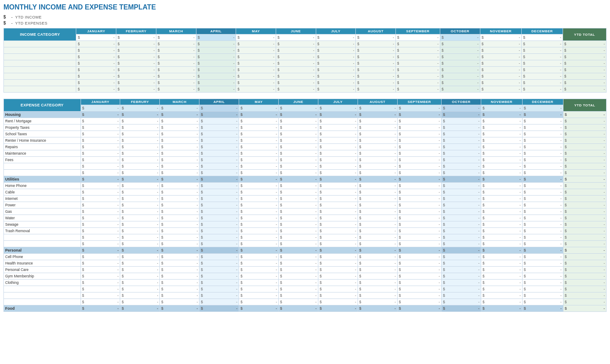  Describe the element at coordinates (305, 128) in the screenshot. I see `table-row: Property Taxes$-$-$-$-$-$-$-$-$-$-$-$-$-` at that location.